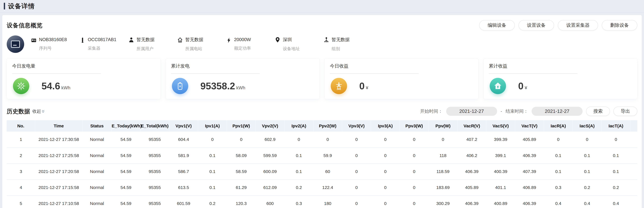  What do you see at coordinates (598, 111) in the screenshot?
I see `search-button: 搜索` at bounding box center [598, 111].